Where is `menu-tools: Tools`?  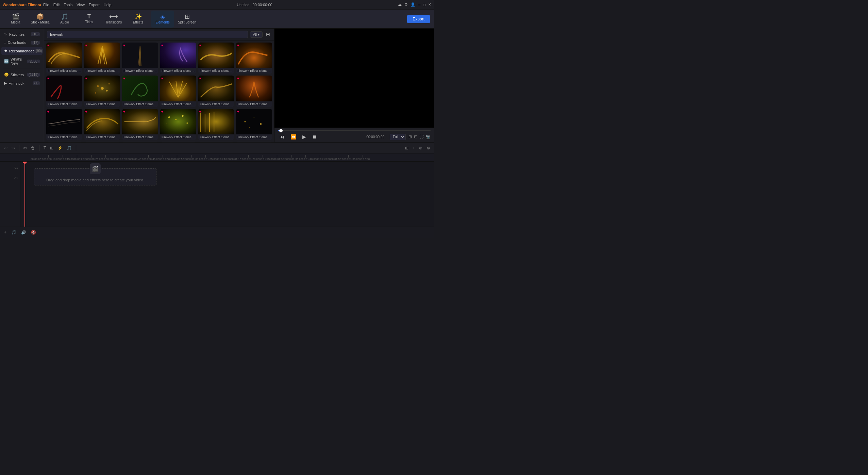
menu-tools: Tools is located at coordinates (68, 5).